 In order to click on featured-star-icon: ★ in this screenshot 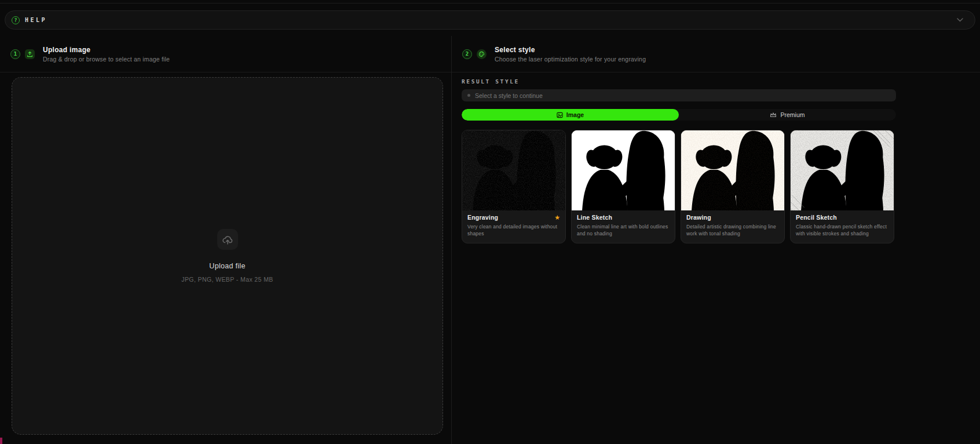, I will do `click(557, 218)`.